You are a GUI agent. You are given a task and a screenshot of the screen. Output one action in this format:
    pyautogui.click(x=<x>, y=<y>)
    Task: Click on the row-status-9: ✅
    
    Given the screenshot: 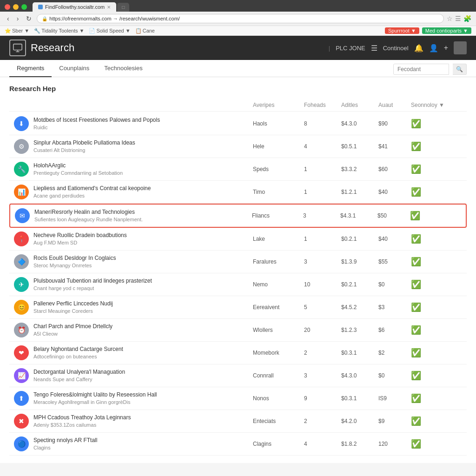 What is the action you would take?
    pyautogui.click(x=436, y=330)
    